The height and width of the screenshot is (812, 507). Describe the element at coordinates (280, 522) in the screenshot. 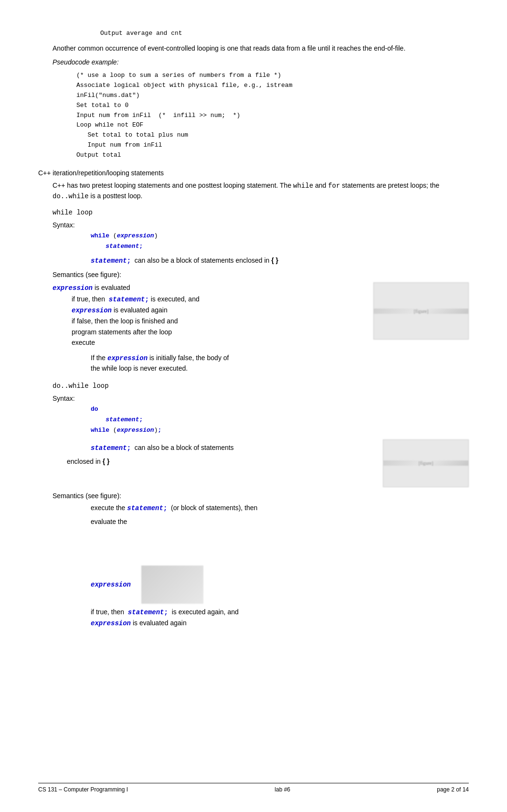

I see `dw-sem-line-2: evaluate the` at that location.